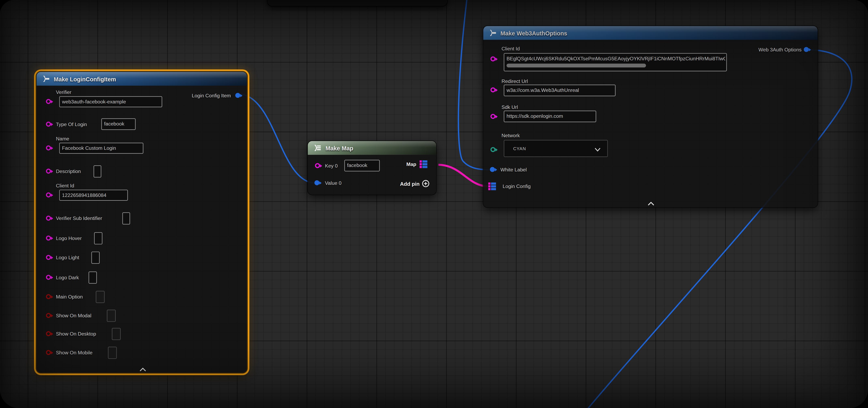 The image size is (868, 408). Describe the element at coordinates (94, 195) in the screenshot. I see `client-id-input: 1222658941886084` at that location.